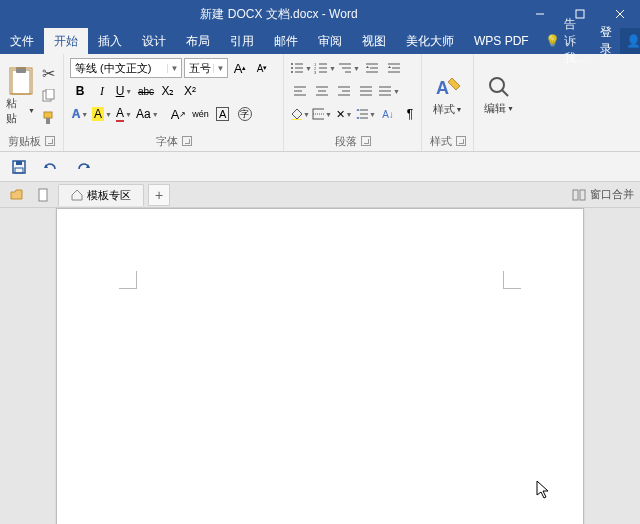 The image size is (640, 524). I want to click on font-size-value: 五号, so click(199, 68).